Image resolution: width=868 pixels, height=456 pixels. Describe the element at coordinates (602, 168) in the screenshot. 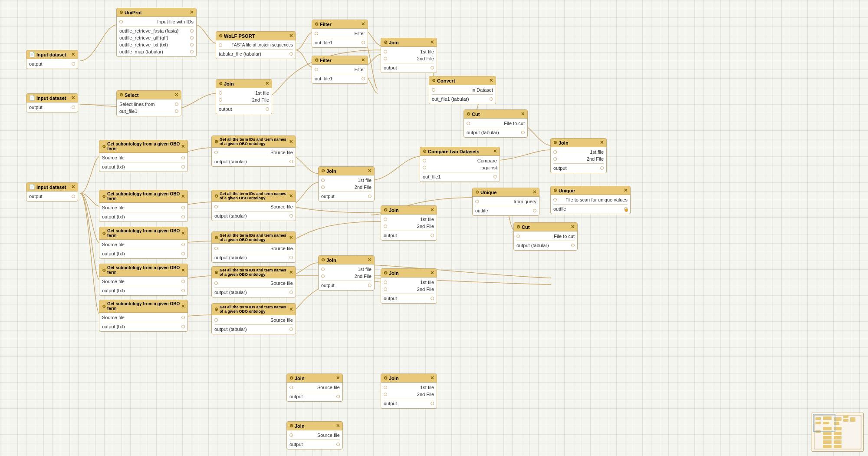

I see `port-out-joinr1` at that location.